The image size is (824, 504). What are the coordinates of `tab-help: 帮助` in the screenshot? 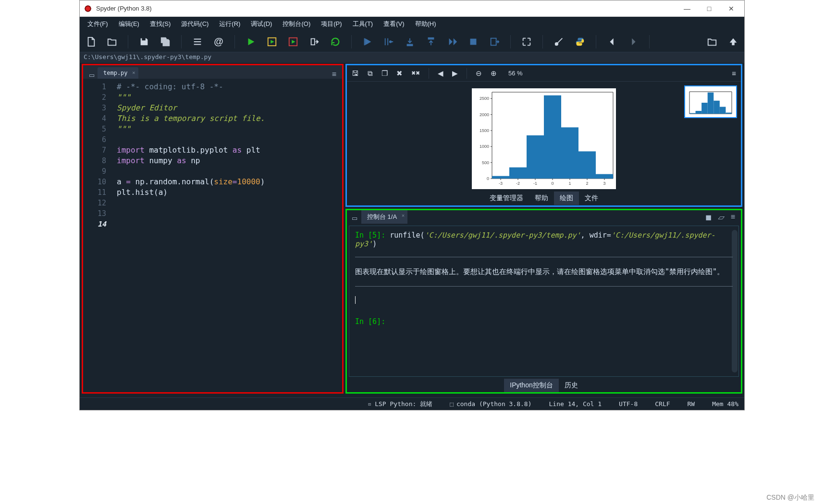 It's located at (541, 198).